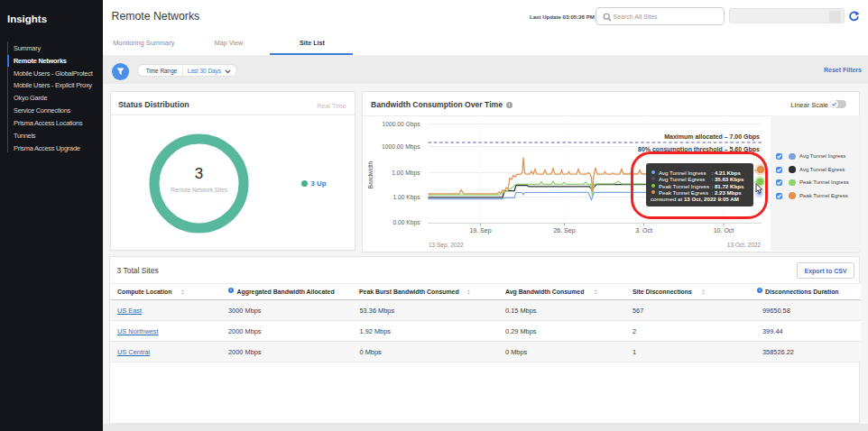 The height and width of the screenshot is (431, 868). What do you see at coordinates (724, 229) in the screenshot?
I see `svg-text: 10. Oct` at bounding box center [724, 229].